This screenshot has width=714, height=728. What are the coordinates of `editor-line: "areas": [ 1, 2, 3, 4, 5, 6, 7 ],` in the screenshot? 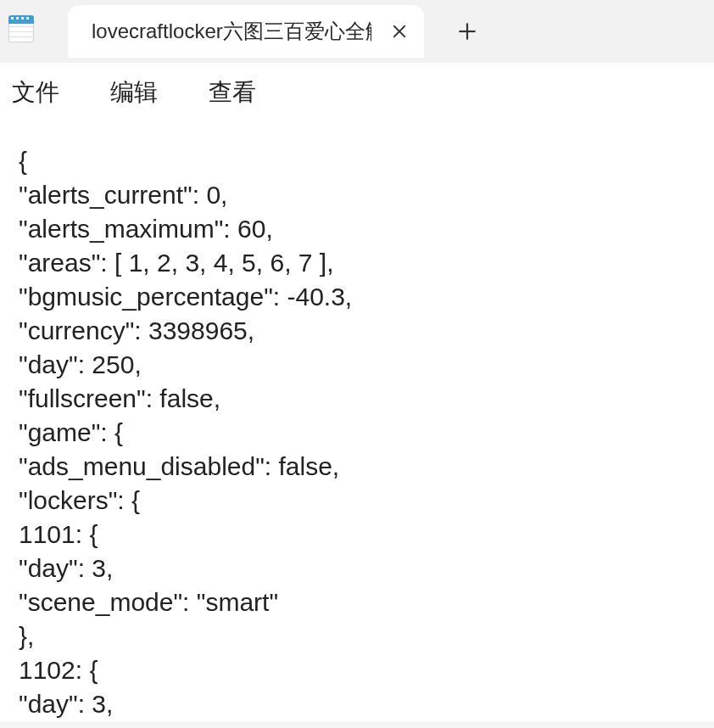 It's located at (357, 263).